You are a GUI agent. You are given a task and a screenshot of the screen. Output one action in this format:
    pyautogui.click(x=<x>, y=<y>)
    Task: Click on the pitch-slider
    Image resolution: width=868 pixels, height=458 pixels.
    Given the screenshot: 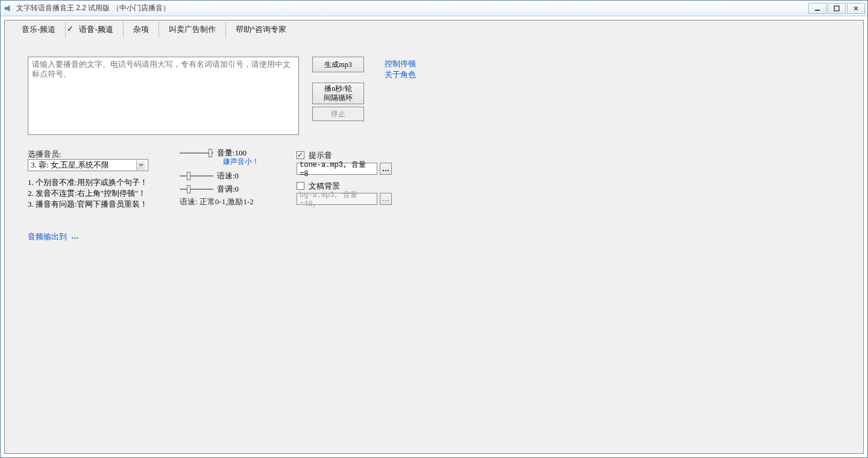 What is the action you would take?
    pyautogui.click(x=197, y=189)
    